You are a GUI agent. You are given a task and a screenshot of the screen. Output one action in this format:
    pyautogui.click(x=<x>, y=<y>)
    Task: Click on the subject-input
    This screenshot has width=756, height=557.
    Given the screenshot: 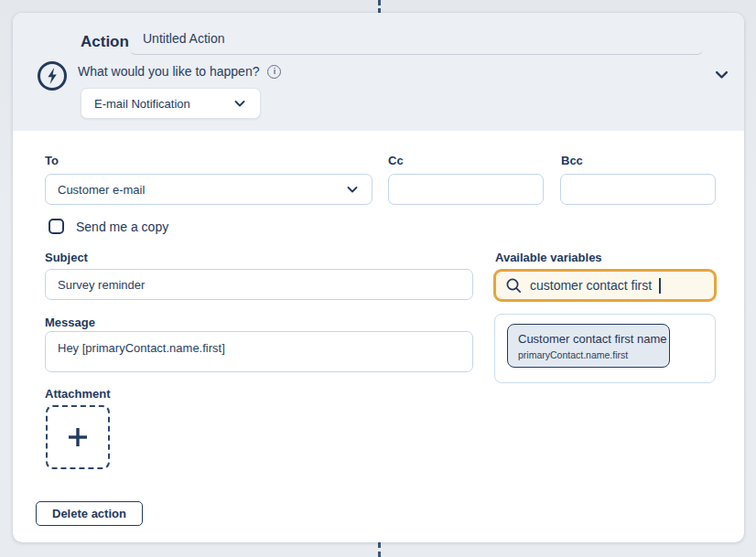 What is the action you would take?
    pyautogui.click(x=259, y=284)
    